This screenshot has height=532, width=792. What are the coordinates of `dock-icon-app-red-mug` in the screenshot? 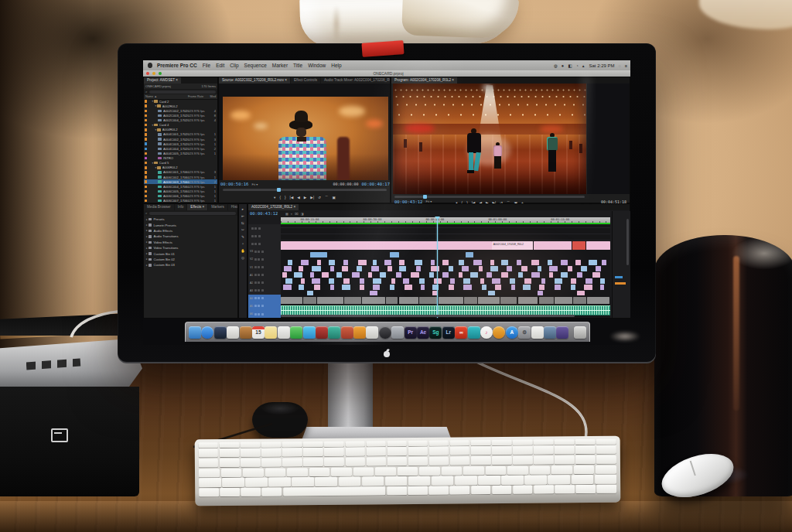 It's located at (322, 332).